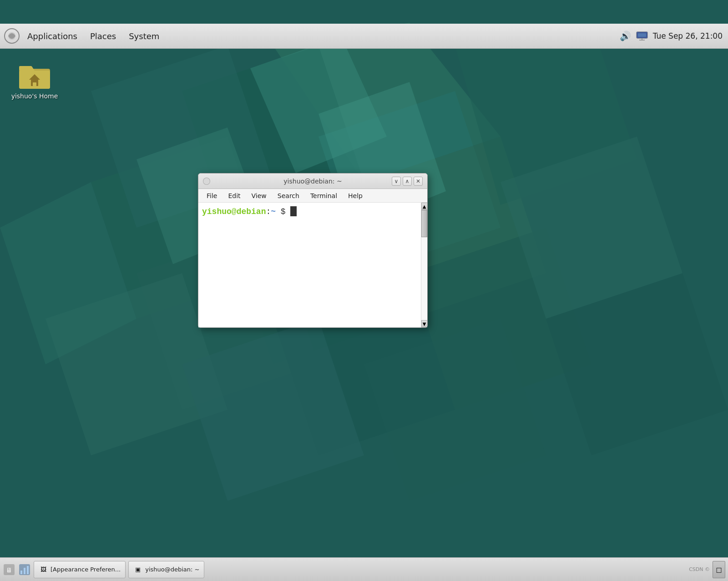 The height and width of the screenshot is (581, 728). Describe the element at coordinates (249, 211) in the screenshot. I see `terminal-prompt-line: yishuo@debian:~ $` at that location.